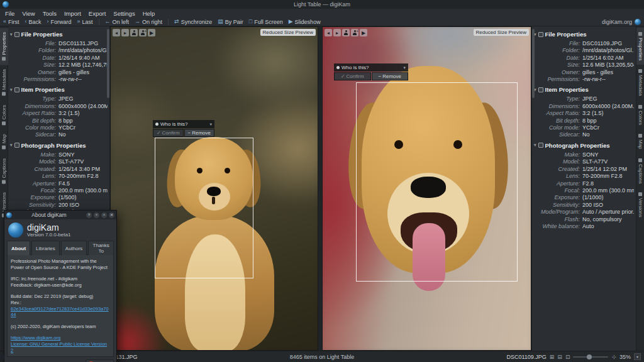 Image resolution: width=644 pixels, height=362 pixels. Describe the element at coordinates (97, 14) in the screenshot. I see `menu-export: Export` at that location.